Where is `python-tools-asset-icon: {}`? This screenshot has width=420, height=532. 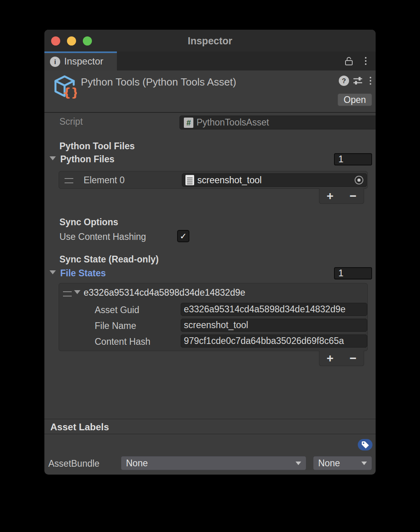
python-tools-asset-icon: {} is located at coordinates (65, 87).